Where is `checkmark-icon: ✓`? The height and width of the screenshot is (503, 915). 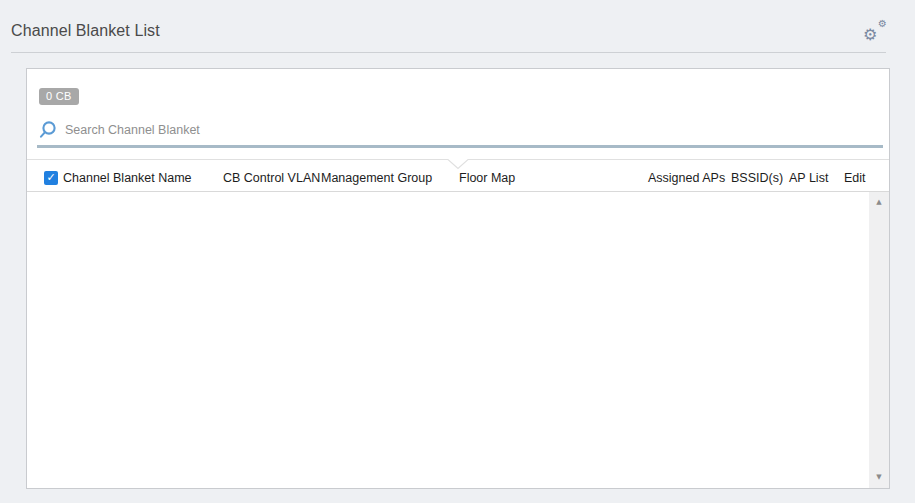
checkmark-icon: ✓ is located at coordinates (51, 178).